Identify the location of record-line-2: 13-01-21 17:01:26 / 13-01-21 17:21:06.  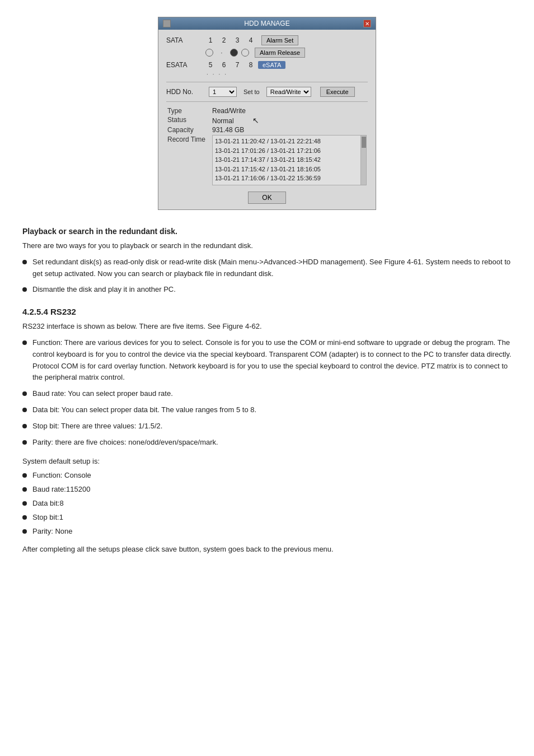
(286, 151).